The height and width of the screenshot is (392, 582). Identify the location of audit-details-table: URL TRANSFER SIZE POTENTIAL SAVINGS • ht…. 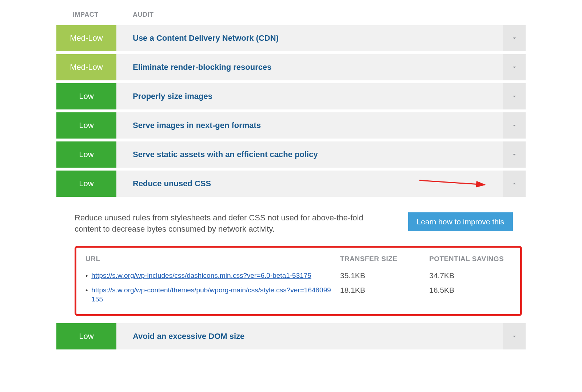
(298, 281).